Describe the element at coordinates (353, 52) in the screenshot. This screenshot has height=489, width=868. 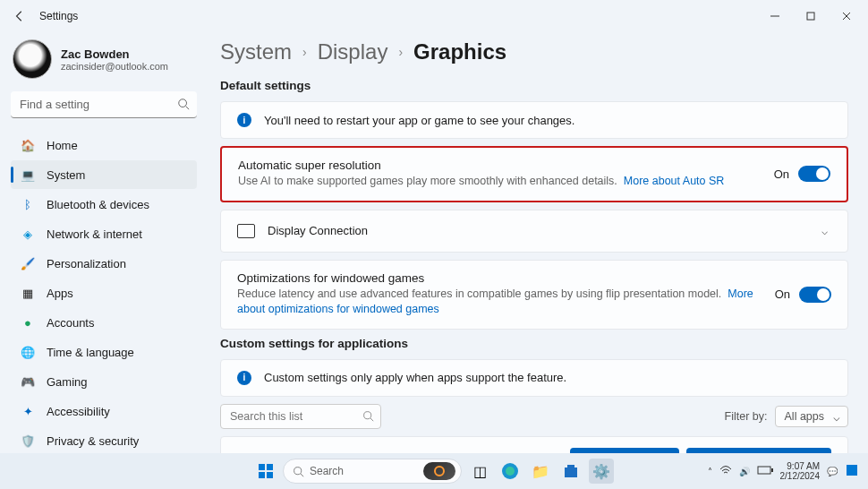
I see `breadcrumb-display: Display` at that location.